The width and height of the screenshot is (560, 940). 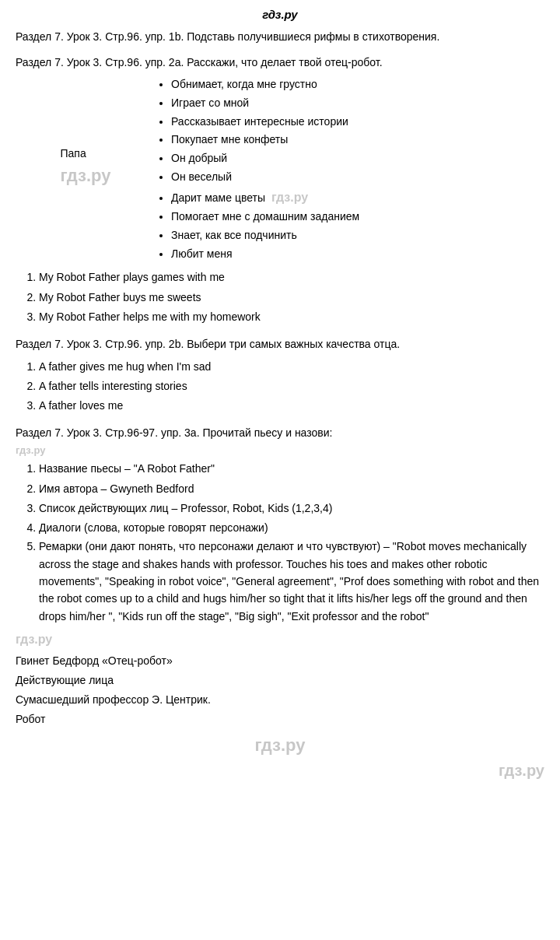 I want to click on watermark-bottom-center: гдз.ру, so click(x=280, y=745).